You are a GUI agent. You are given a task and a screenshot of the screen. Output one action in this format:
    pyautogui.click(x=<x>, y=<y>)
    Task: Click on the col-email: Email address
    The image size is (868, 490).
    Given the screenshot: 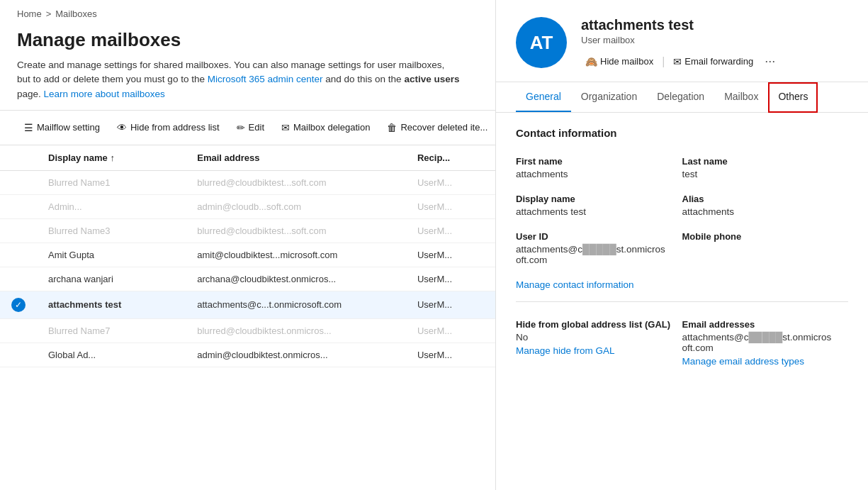 What is the action you would take?
    pyautogui.click(x=296, y=158)
    